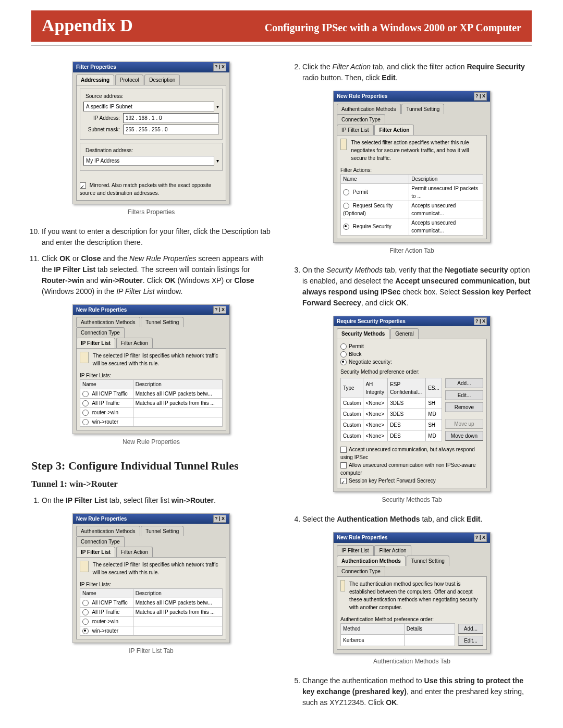 Image resolution: width=563 pixels, height=728 pixels. I want to click on accept-unsecured-checkbox, so click(344, 450).